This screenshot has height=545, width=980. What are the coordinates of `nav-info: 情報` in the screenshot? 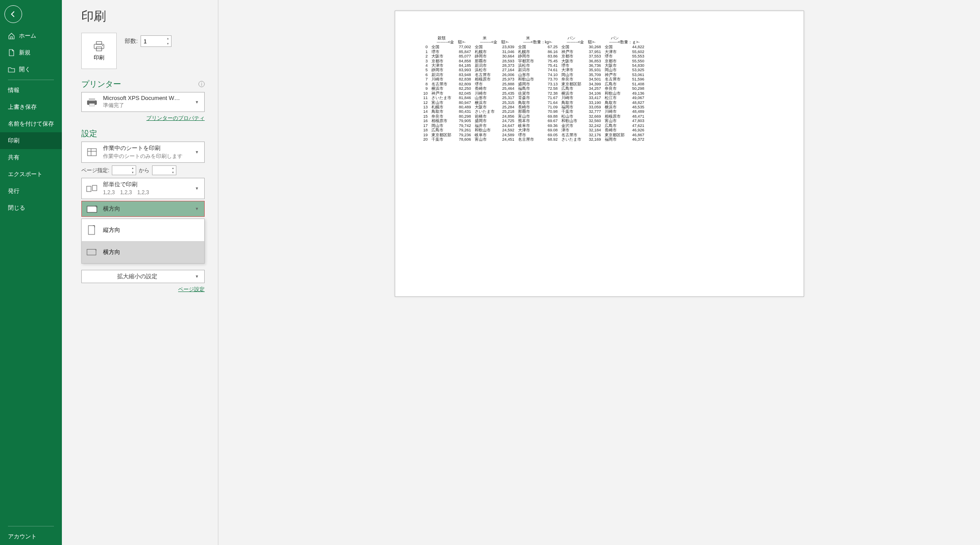 It's located at (31, 90).